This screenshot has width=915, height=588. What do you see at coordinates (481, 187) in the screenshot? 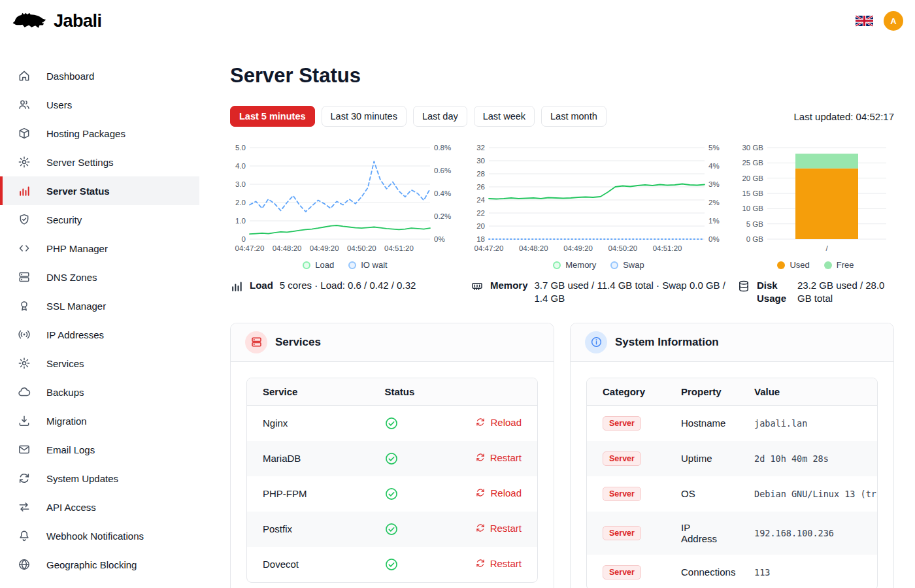
I see `svg-text: 26` at bounding box center [481, 187].